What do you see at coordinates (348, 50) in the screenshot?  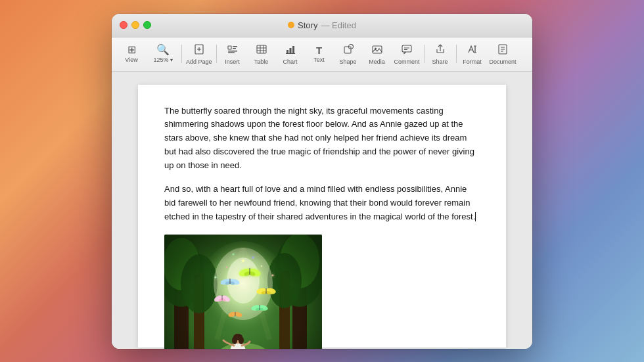 I see `shape-icon` at bounding box center [348, 50].